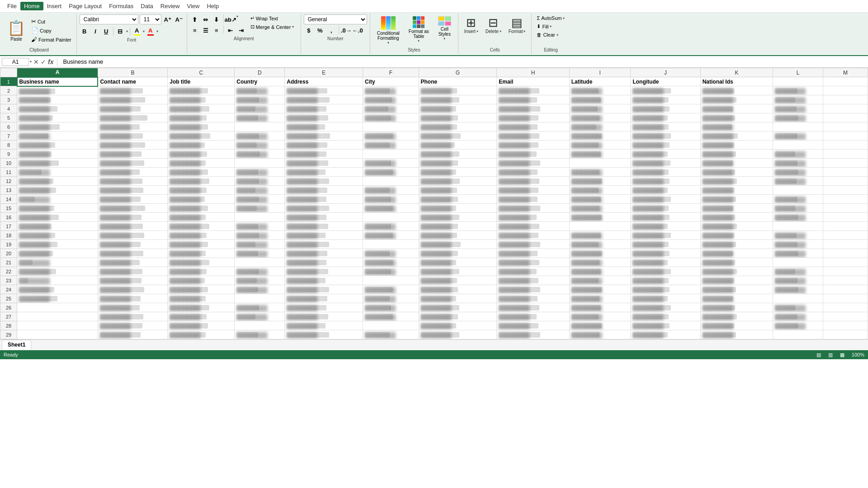 This screenshot has height=488, width=868. What do you see at coordinates (9, 136) in the screenshot?
I see `row-header-7: 7` at bounding box center [9, 136].